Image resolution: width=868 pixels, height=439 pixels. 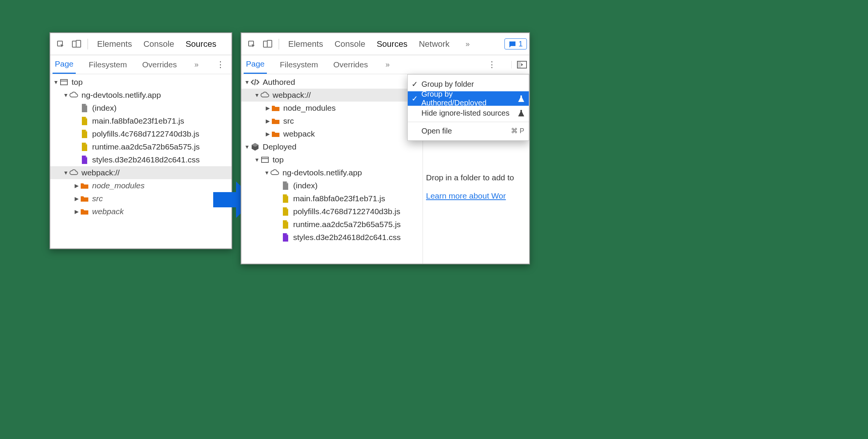 I want to click on menu-group-by-authored-deployed: ✓ Group by Authored/Deployed, so click(x=468, y=99).